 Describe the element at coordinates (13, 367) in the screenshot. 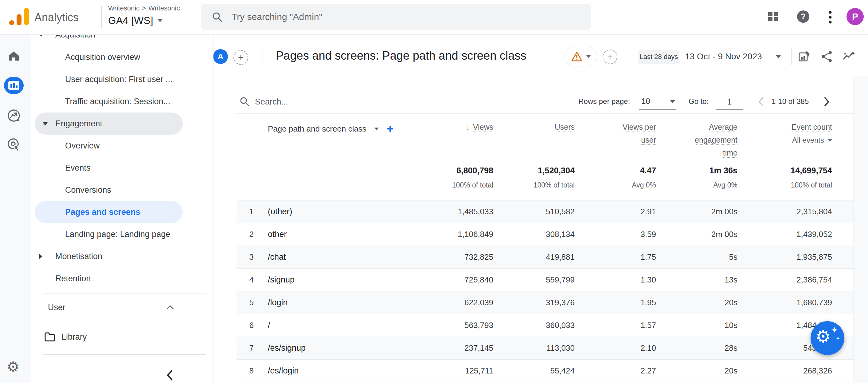

I see `admin-settings-icon: ⚙` at that location.